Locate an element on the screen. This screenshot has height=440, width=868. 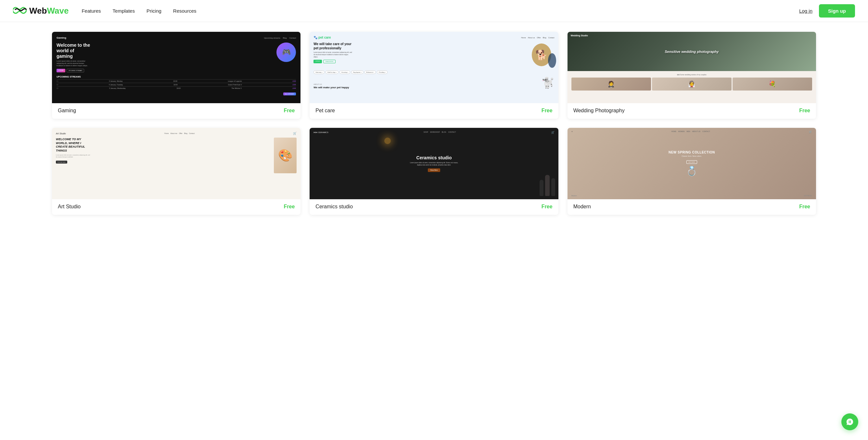
template-price-gaming: Free is located at coordinates (289, 110).